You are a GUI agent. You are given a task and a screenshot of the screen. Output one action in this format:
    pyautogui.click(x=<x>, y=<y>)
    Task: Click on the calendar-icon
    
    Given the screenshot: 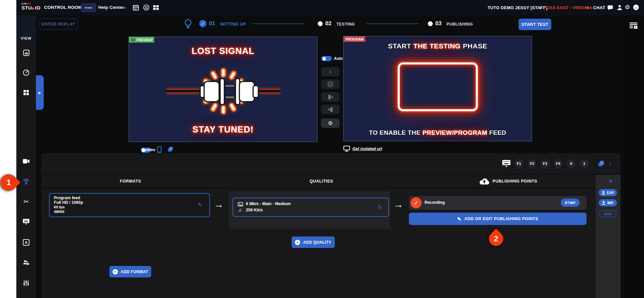 What is the action you would take?
    pyautogui.click(x=136, y=8)
    